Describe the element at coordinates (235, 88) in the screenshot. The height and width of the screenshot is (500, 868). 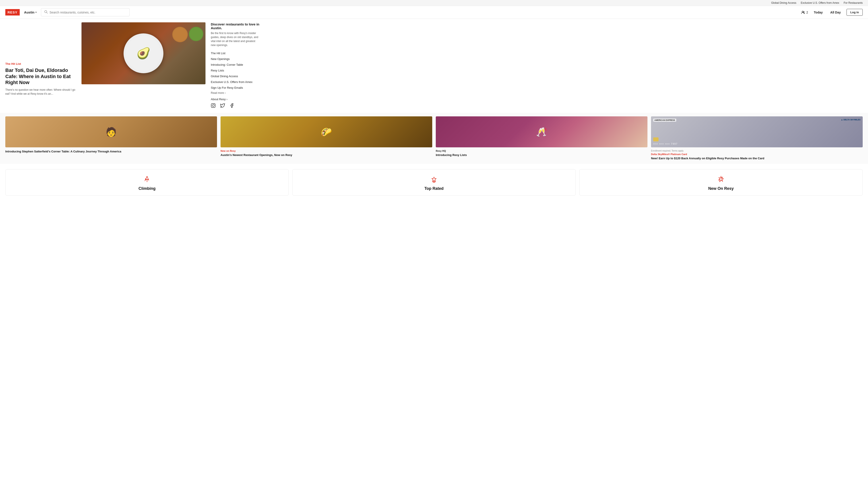
I see `sidebar-item-signup: Sign Up For Resy Emails` at that location.